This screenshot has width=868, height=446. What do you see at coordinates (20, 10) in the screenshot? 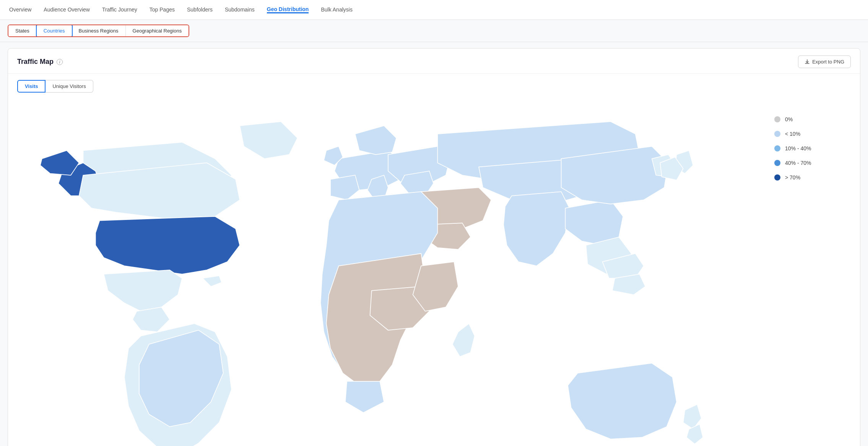
I see `top-nav-item-overview: Overview` at bounding box center [20, 10].